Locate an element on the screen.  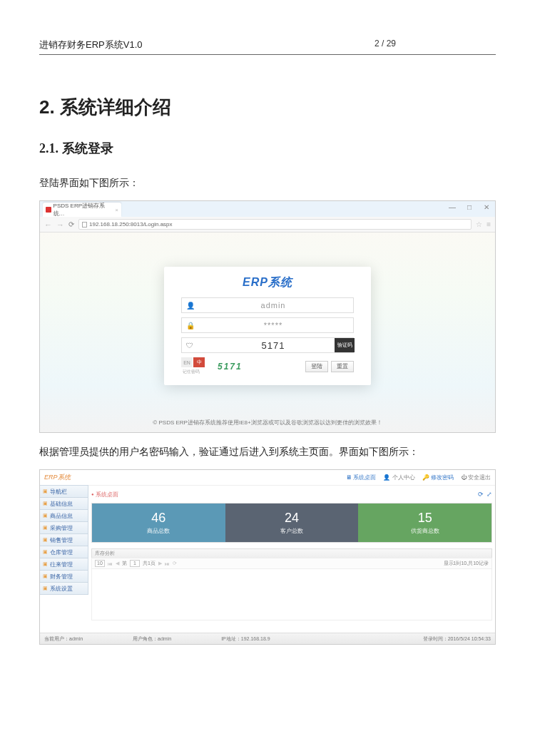
verify-code-value: 5171 is located at coordinates (273, 345).